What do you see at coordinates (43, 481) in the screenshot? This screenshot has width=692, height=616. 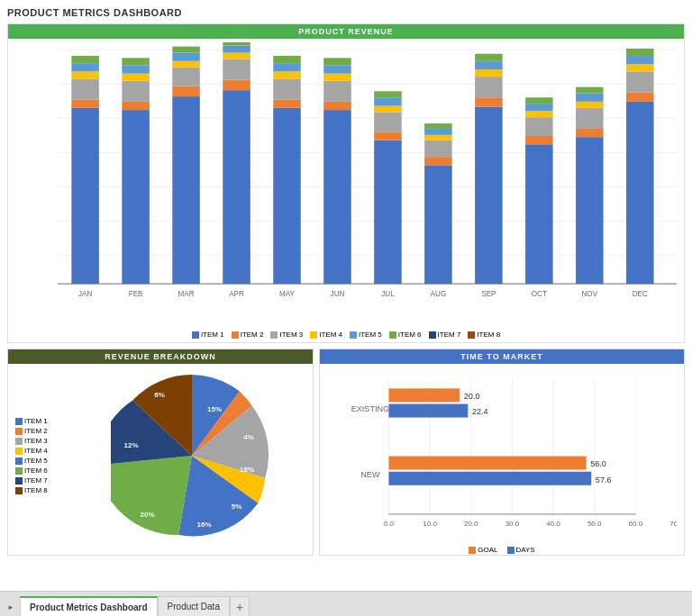 I see `pie-legend-7: ITEM 7` at bounding box center [43, 481].